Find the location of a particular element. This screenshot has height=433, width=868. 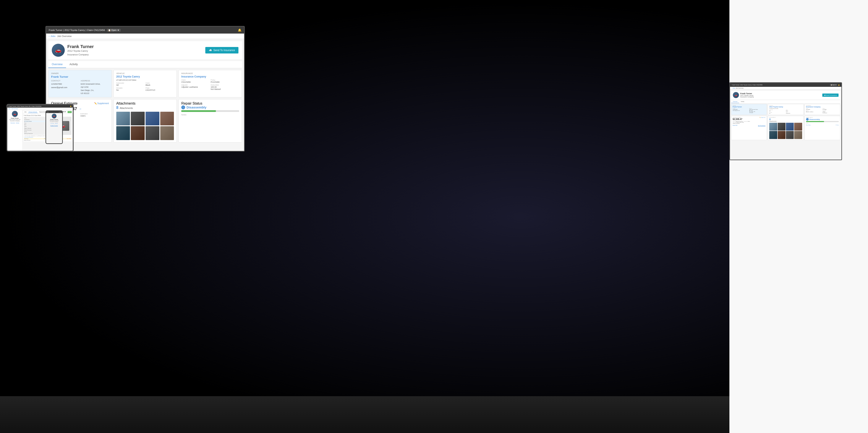

tablet-activity-tab: Activity is located at coordinates (18, 123).